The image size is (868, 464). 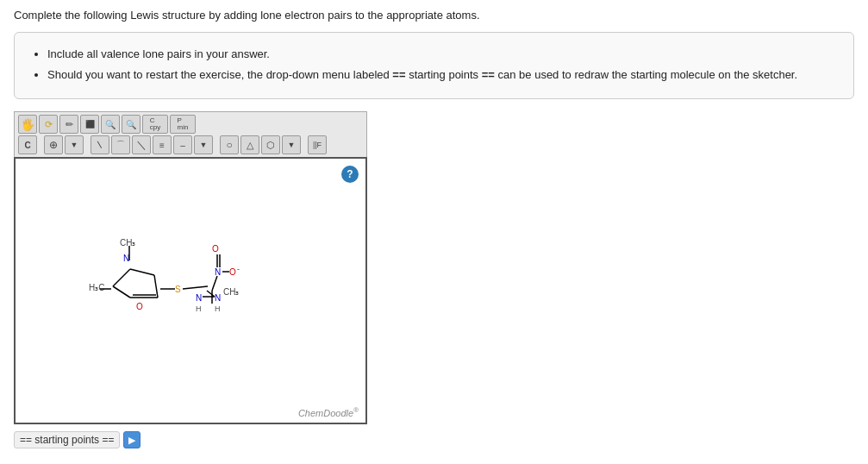 I want to click on copy-btn: Ccpy, so click(x=155, y=124).